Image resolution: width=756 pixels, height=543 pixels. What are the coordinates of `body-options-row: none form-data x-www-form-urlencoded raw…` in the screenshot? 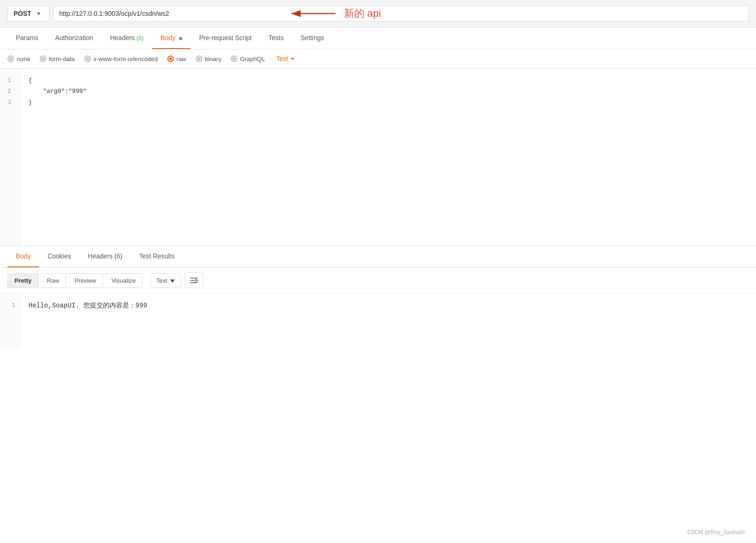 It's located at (378, 59).